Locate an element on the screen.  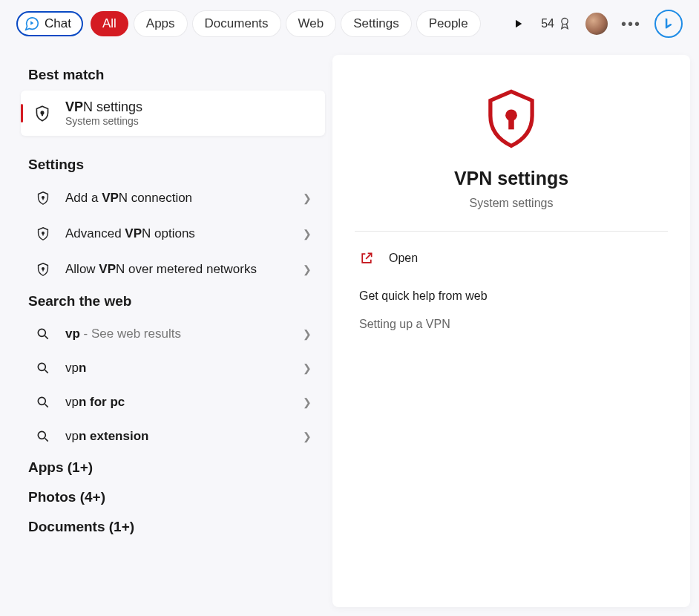
rewards-count: 54 is located at coordinates (548, 24).